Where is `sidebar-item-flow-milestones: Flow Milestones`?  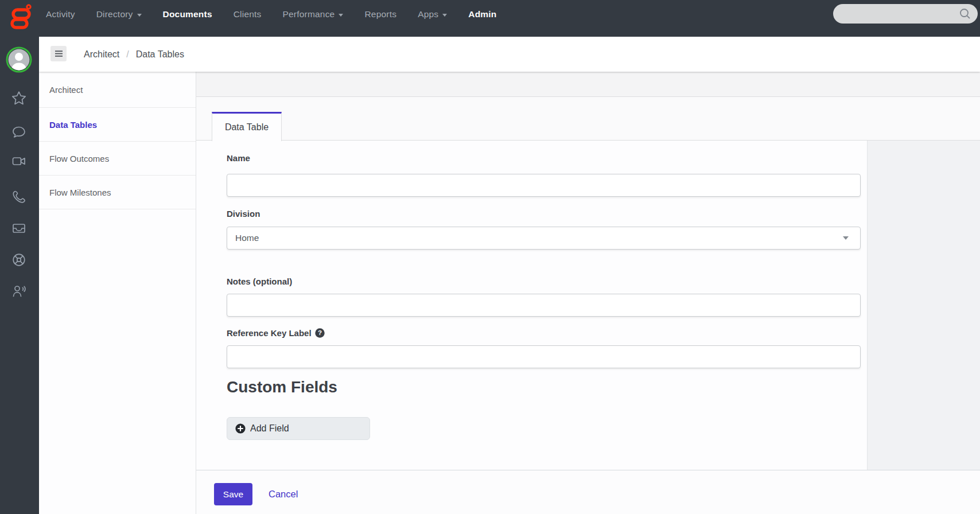
sidebar-item-flow-milestones: Flow Milestones is located at coordinates (117, 193).